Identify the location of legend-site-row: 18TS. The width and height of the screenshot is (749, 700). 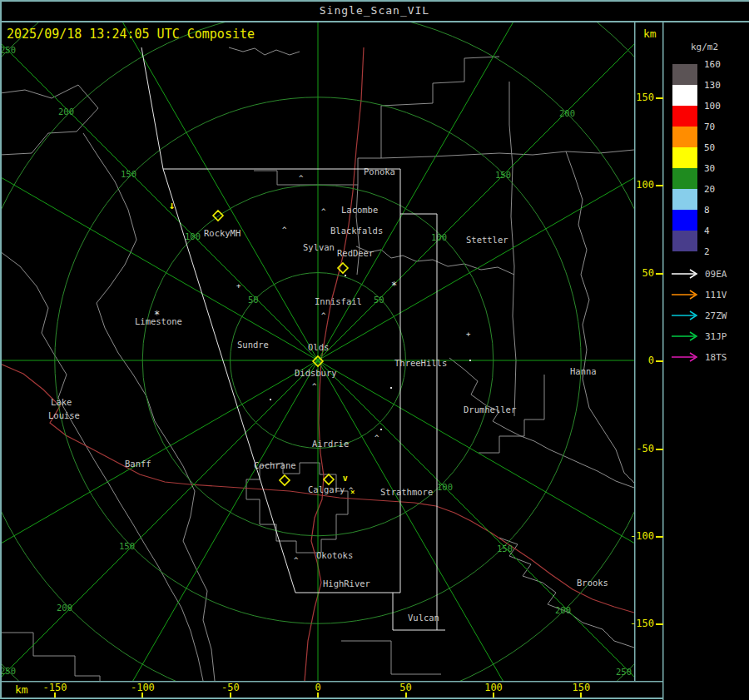
(709, 357).